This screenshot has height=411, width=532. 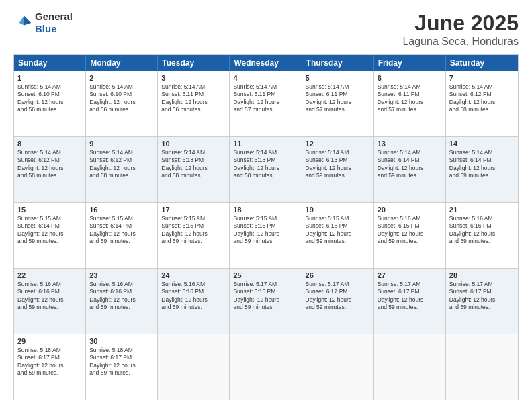 I want to click on cell-2-sun: 8 Sunrise: 5:14 AMSunset: 6:12 PMDayligh…, so click(x=50, y=169).